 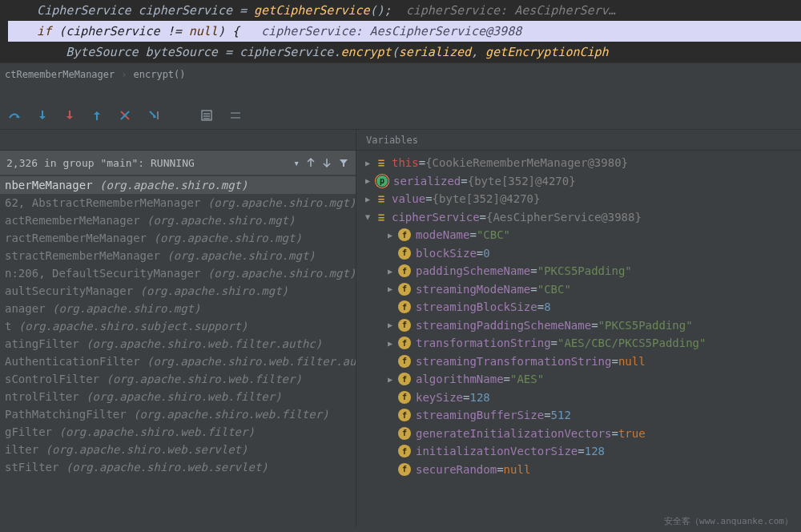 What do you see at coordinates (344, 163) in the screenshot?
I see `filter-icon` at bounding box center [344, 163].